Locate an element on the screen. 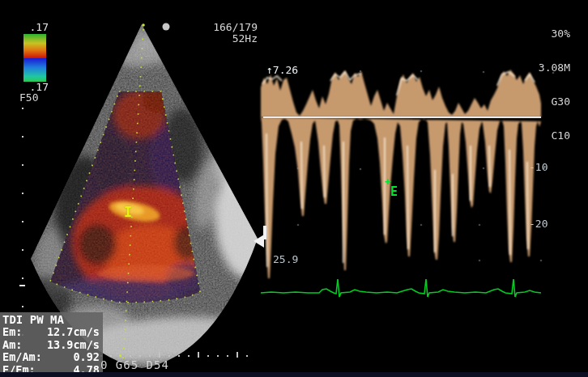 Image resolution: width=588 pixels, height=377 pixels. bottom-strip is located at coordinates (294, 375).